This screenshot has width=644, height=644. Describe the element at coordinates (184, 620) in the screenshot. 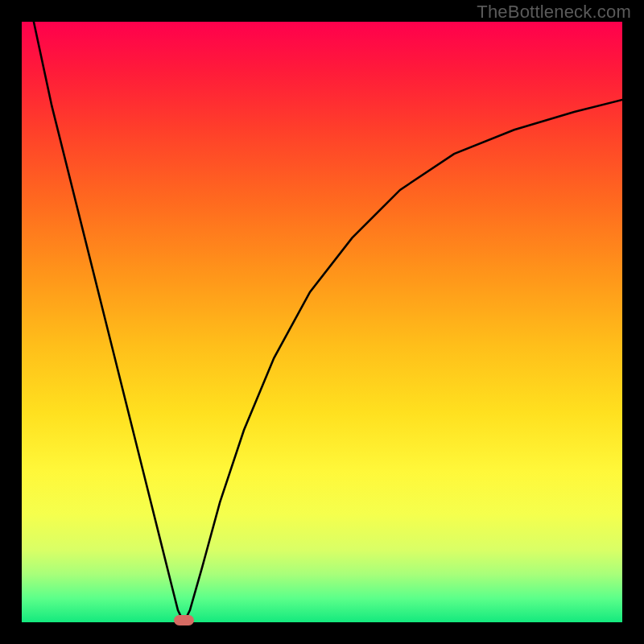

I see `optimum-marker` at that location.